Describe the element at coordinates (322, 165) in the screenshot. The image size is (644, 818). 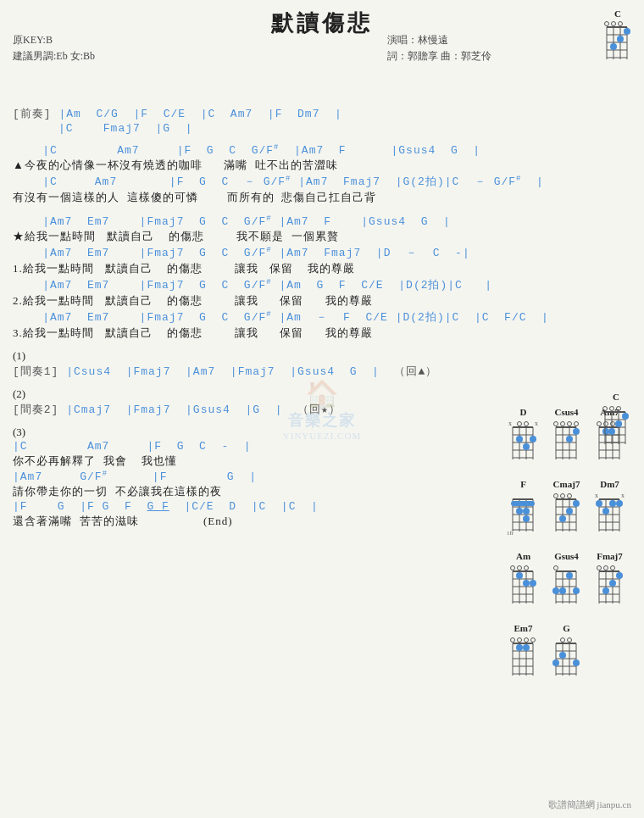
I see `v1-lyrics-1: ▲今夜的心情像一杯沒有燒透的咖啡 滿嘴 吐不出的苦澀味` at that location.